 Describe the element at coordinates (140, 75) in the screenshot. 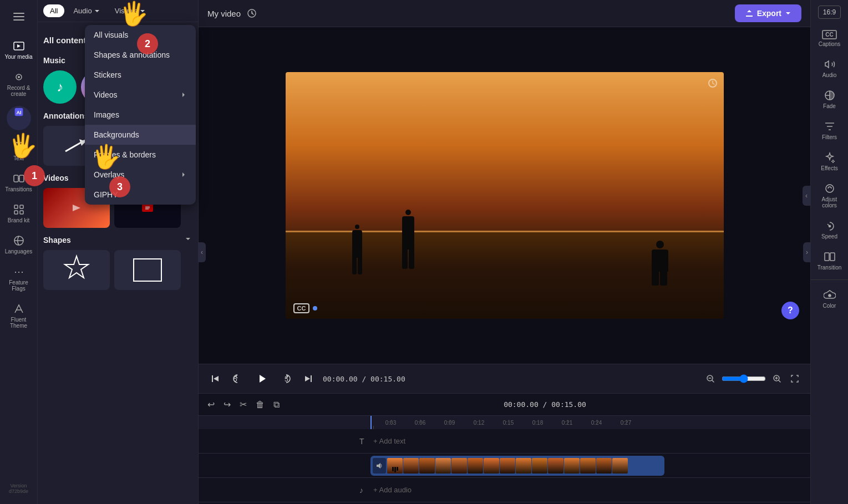

I see `dropdown-stickers: Stickers` at that location.